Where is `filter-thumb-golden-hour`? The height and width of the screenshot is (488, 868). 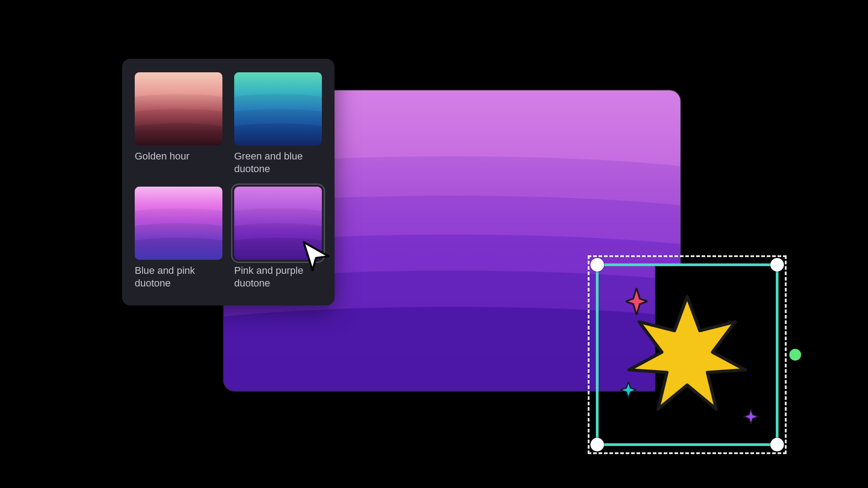
filter-thumb-golden-hour is located at coordinates (179, 109).